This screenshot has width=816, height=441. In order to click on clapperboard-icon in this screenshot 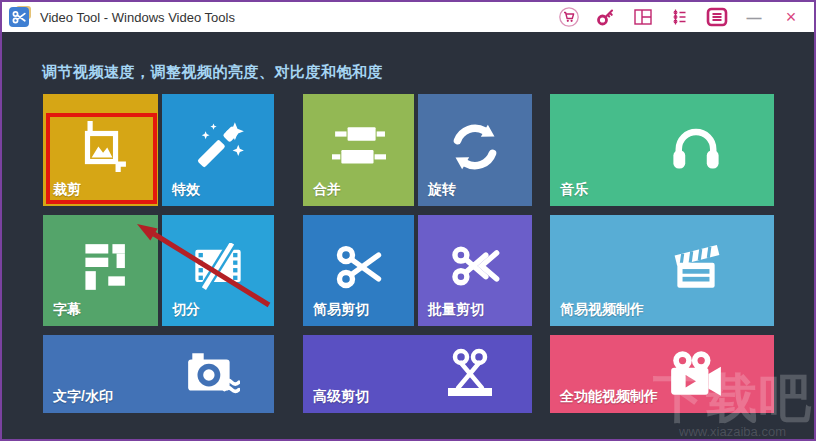, I will do `click(696, 267)`.